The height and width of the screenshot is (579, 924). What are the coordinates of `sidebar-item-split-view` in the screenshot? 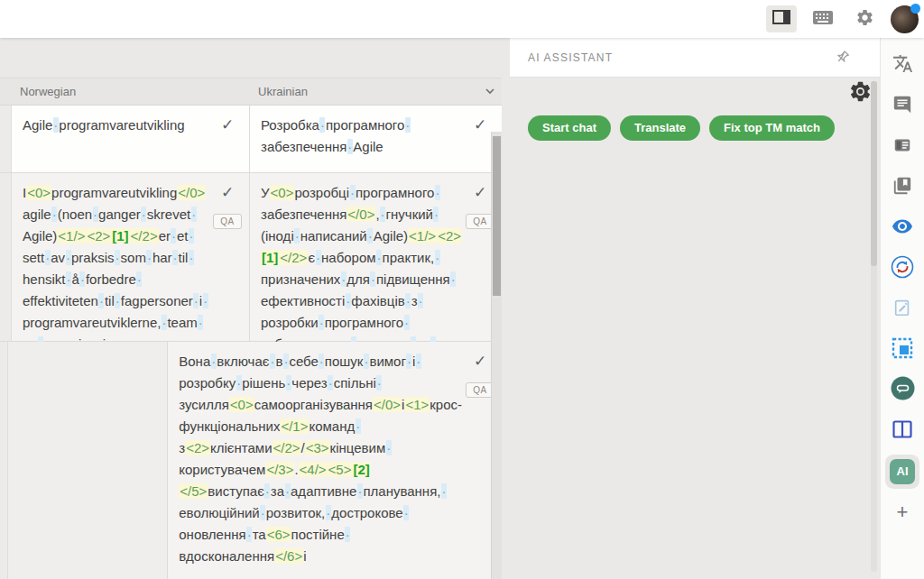 It's located at (902, 431).